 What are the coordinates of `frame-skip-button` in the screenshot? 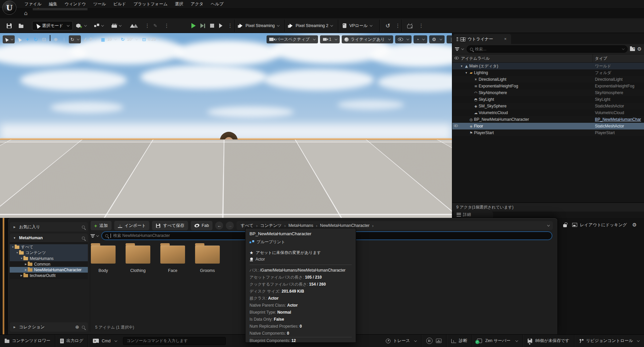 It's located at (203, 26).